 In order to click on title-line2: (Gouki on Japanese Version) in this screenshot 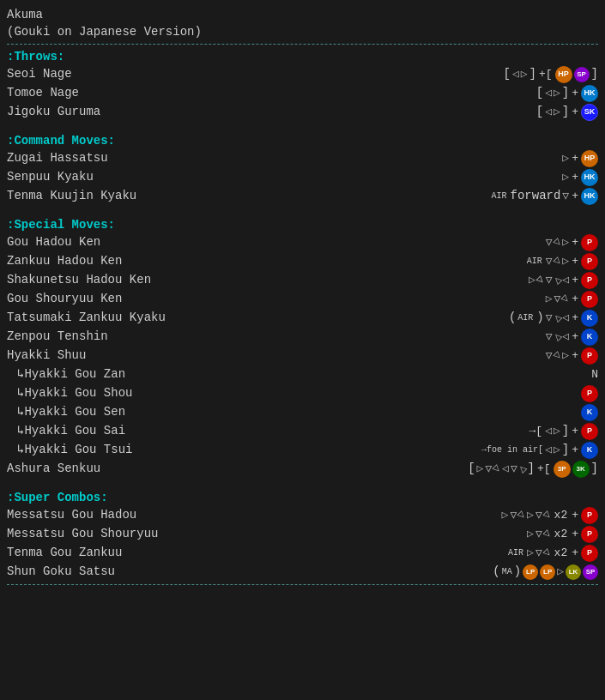, I will do `click(302, 33)`.